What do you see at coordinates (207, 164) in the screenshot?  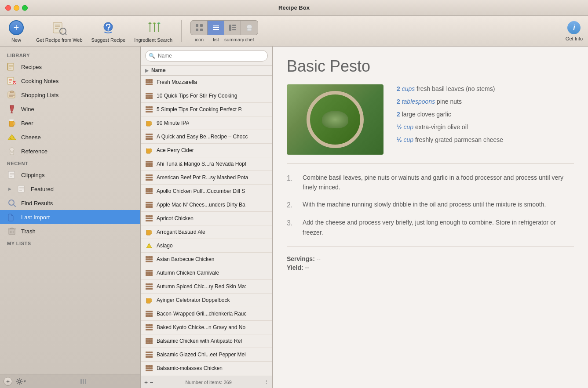 I see `list-item: Ahi Tuna & Mango S...ra Nevada Hopt` at bounding box center [207, 164].